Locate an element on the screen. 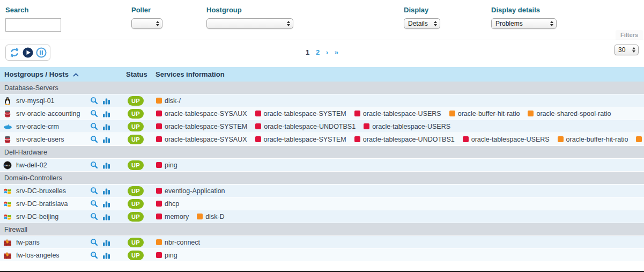 This screenshot has height=272, width=644. page-2-link: 2 is located at coordinates (317, 53).